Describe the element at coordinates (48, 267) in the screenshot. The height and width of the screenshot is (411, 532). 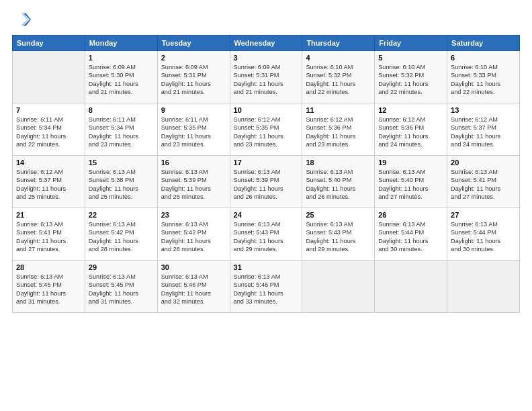
I see `day-number: 28` at that location.